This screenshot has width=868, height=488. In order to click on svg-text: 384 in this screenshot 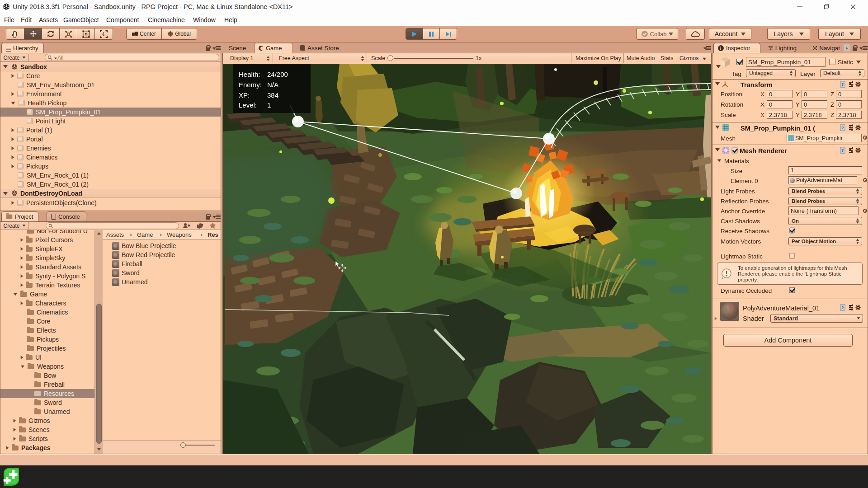, I will do `click(273, 95)`.